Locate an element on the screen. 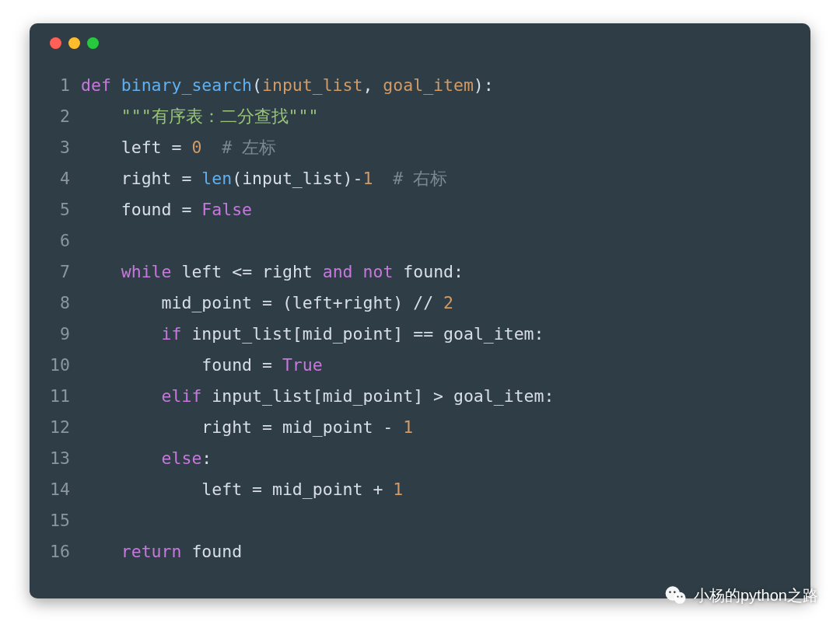 The height and width of the screenshot is (621, 840). line-number: 2 is located at coordinates (63, 117).